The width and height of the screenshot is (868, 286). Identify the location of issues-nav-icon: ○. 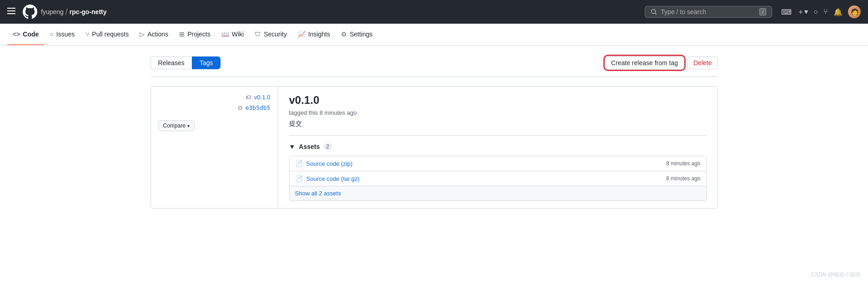
(51, 34).